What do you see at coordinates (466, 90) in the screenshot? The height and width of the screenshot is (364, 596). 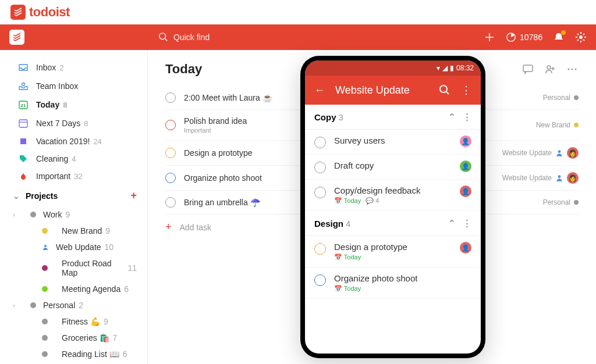 I see `phone-more-icon: ⋮` at bounding box center [466, 90].